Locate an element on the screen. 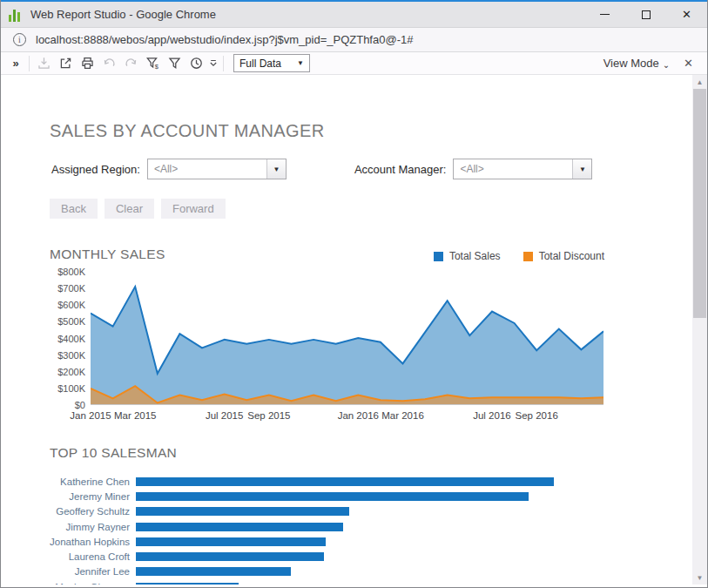  page-info-icon: i is located at coordinates (19, 40).